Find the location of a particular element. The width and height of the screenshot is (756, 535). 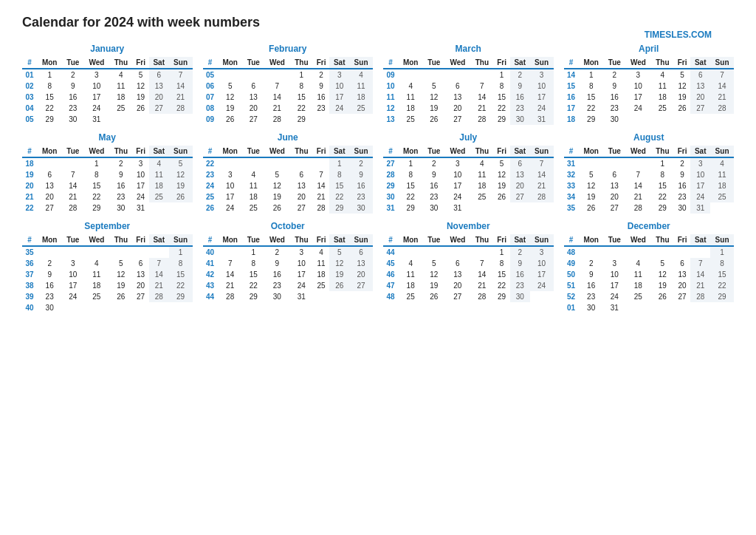

week-row: 011234567 is located at coordinates (108, 75).